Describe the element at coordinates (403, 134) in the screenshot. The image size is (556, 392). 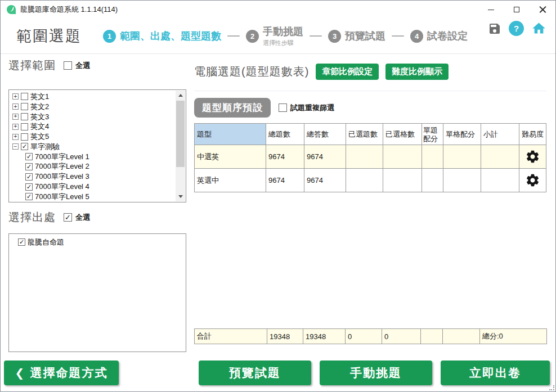
I see `col-header-selected-cells: 已選格數` at that location.